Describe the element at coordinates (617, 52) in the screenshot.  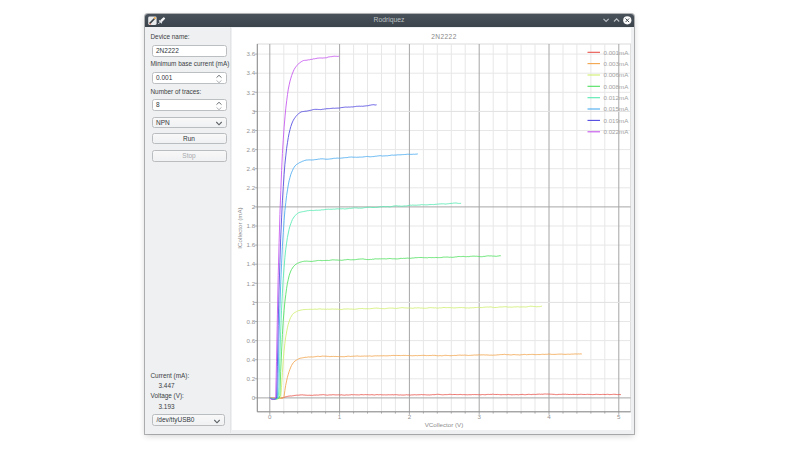
I see `svg-text: 0.001mA` at that location.